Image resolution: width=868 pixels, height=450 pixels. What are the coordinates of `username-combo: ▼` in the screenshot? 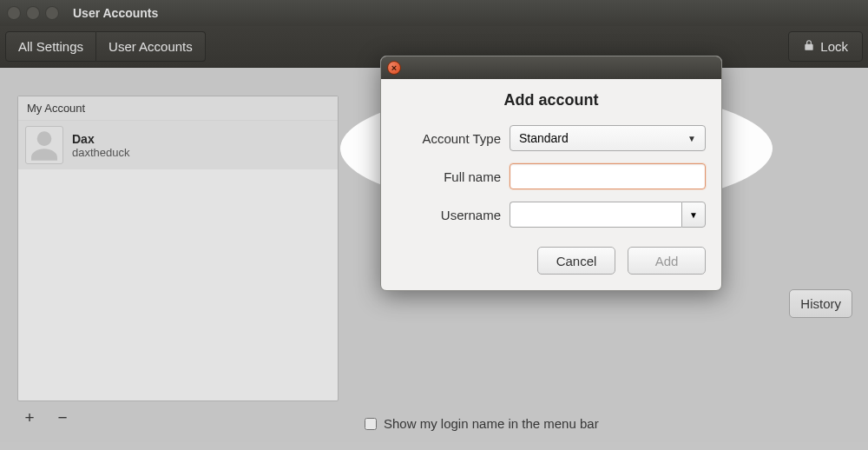 It's located at (608, 215).